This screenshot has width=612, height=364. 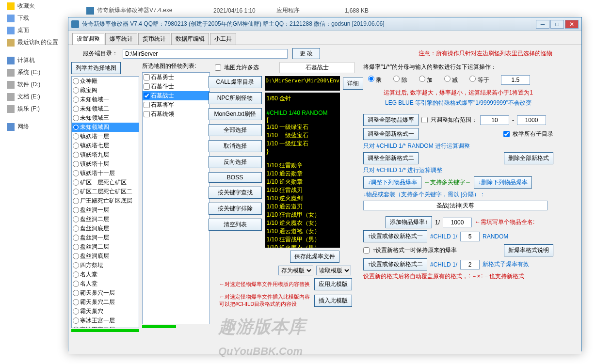 I want to click on map-item: 未知领域三, so click(x=105, y=118).